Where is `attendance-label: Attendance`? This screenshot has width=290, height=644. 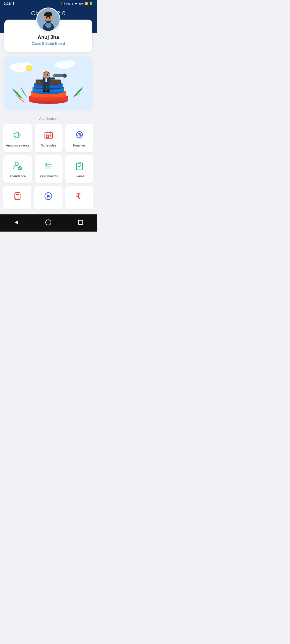 attendance-label: Attendance is located at coordinates (18, 176).